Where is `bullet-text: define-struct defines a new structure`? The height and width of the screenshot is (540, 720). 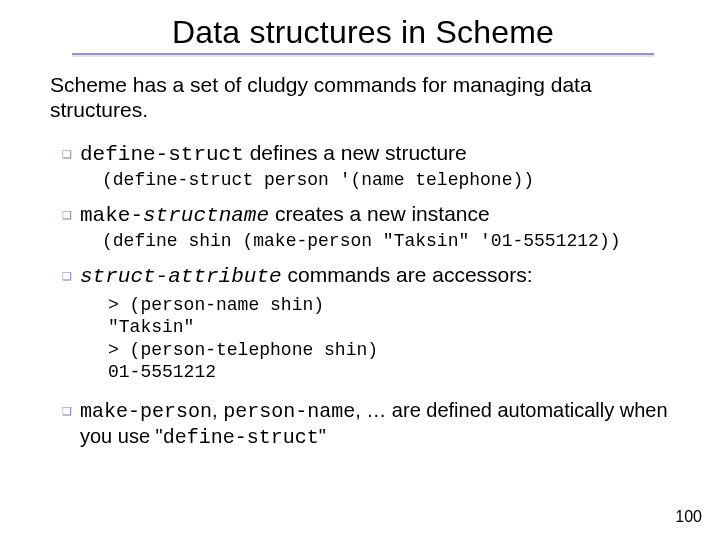
bullet-text: define-struct defines a new structure is located at coordinates (274, 154).